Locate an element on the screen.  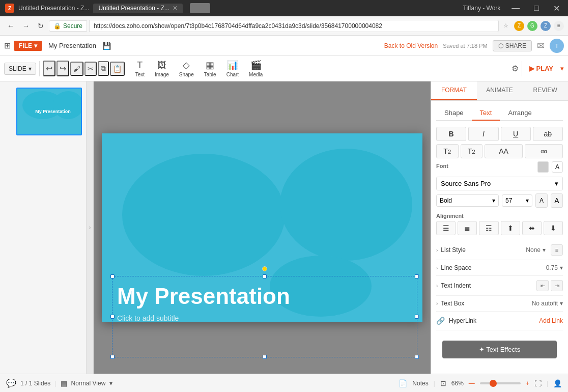
tab-animate: ANIMATE is located at coordinates (500, 91).